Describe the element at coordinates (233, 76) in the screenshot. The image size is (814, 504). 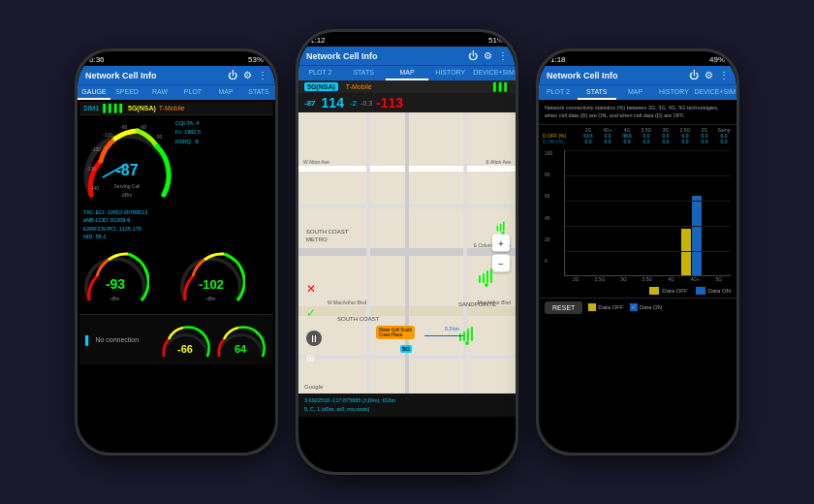
I see `power-icon-1: ⏻` at that location.